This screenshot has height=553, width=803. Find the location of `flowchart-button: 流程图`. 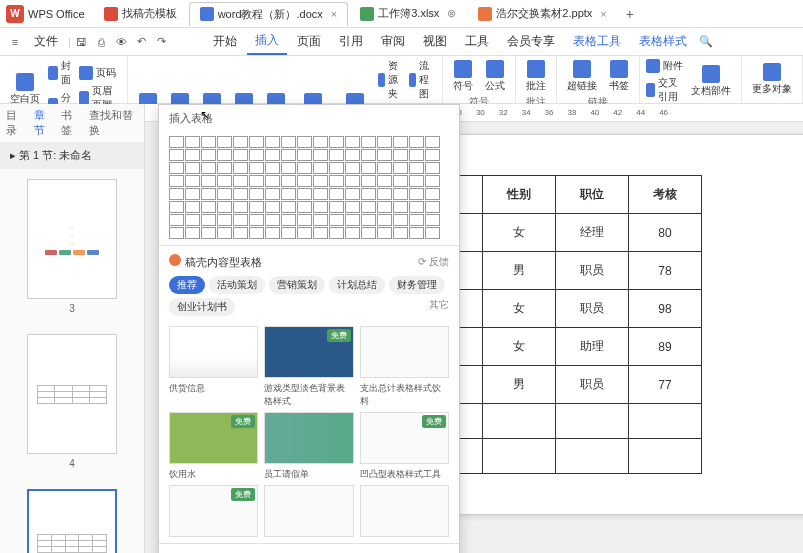

flowchart-button: 流程图 is located at coordinates (422, 80).